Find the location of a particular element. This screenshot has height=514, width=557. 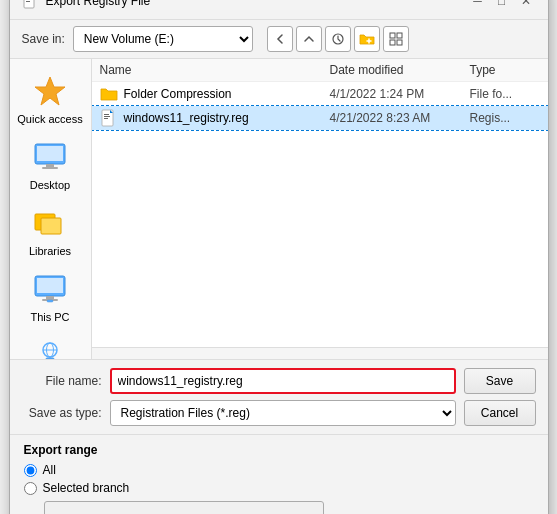

sidebar-item-quick-access: Quick access is located at coordinates (50, 99).